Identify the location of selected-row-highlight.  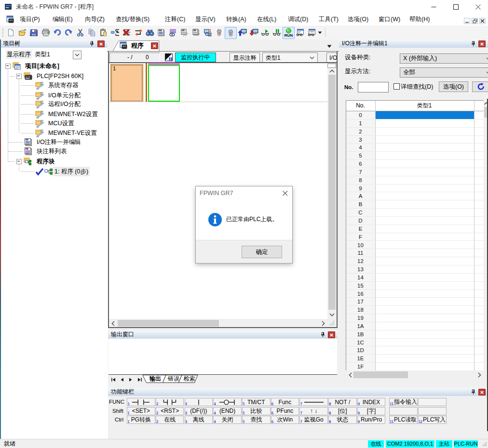
(425, 115).